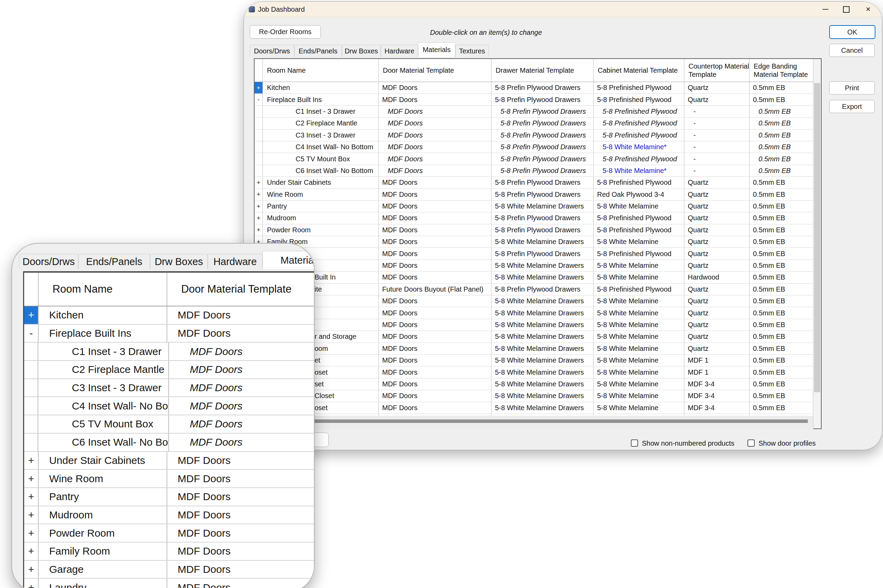 This screenshot has width=883, height=588. Describe the element at coordinates (103, 496) in the screenshot. I see `cell-room-name: Pantry` at that location.